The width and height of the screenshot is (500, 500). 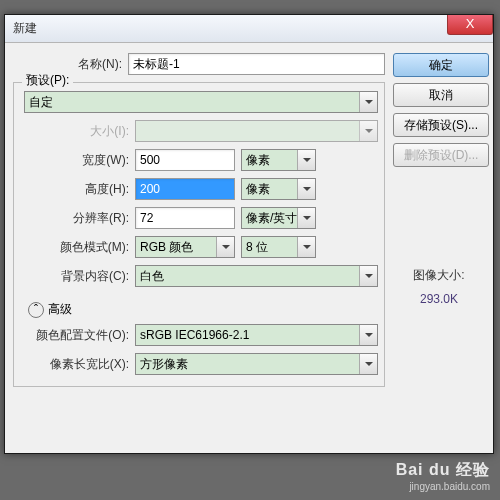 I want to click on watermark-url: jingyan.baidu.com, so click(x=443, y=486).